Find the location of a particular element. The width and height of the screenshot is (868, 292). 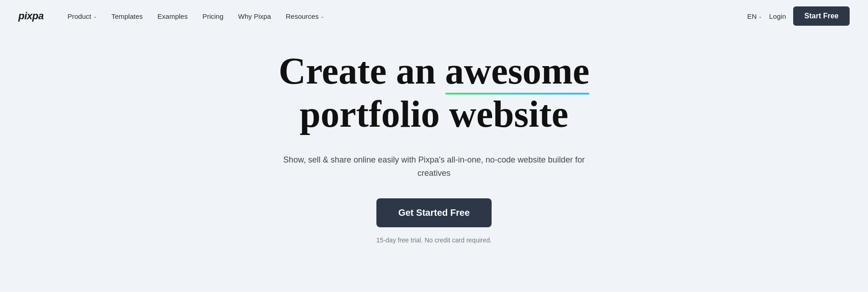

nav-item-product: Product ⌄ is located at coordinates (82, 17).